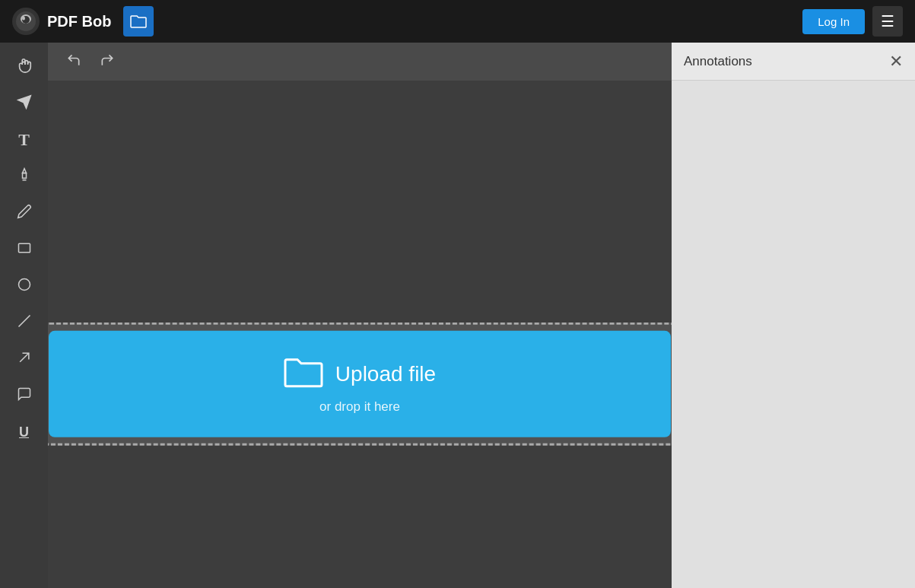  Describe the element at coordinates (834, 21) in the screenshot. I see `login-button: Log In` at that location.